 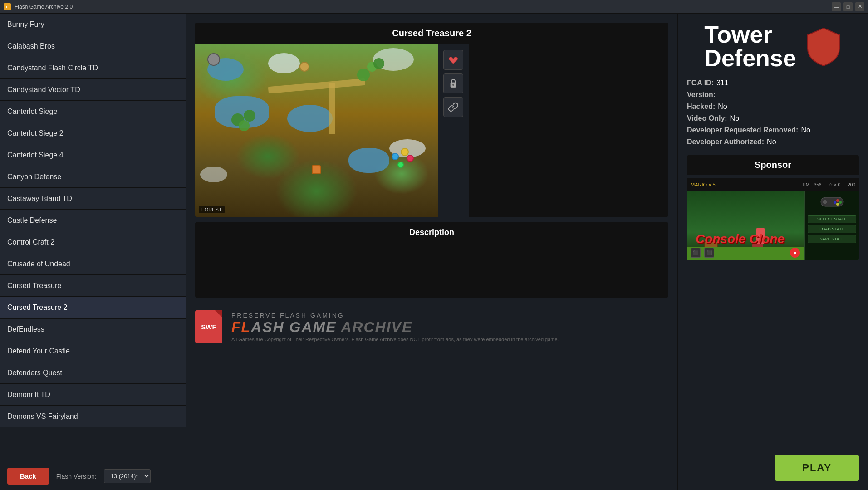 I want to click on sidebar-item-castle-defense: Castle Defense, so click(x=93, y=220).